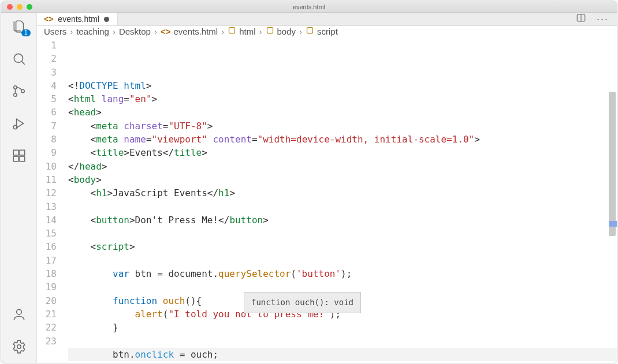  What do you see at coordinates (47, 342) in the screenshot?
I see `line-number: 23` at bounding box center [47, 342].